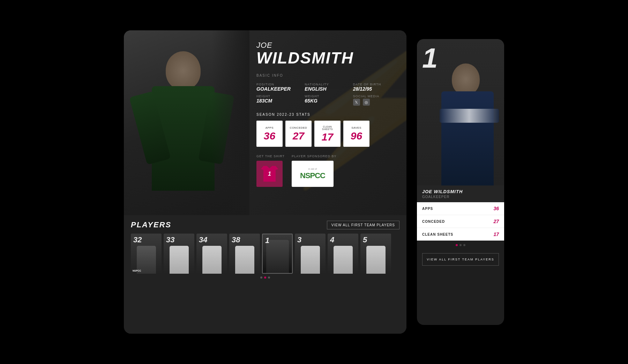  Describe the element at coordinates (278, 84) in the screenshot. I see `position-label: Position` at that location.